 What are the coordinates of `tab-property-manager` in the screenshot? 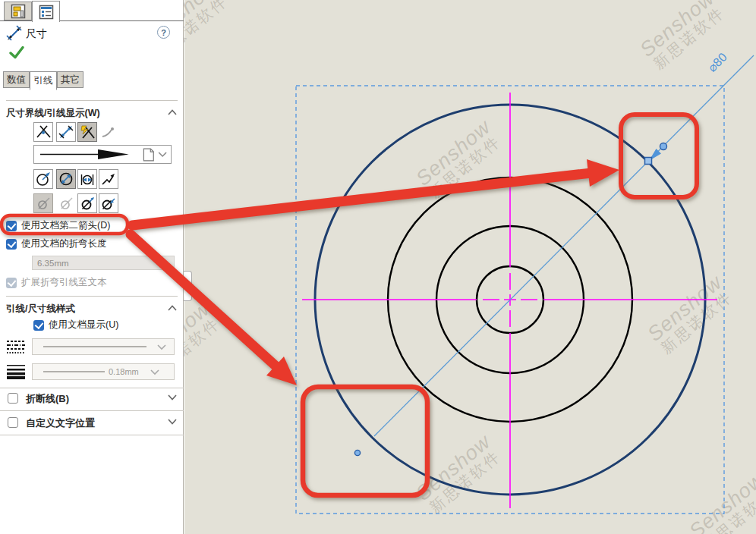 It's located at (46, 11).